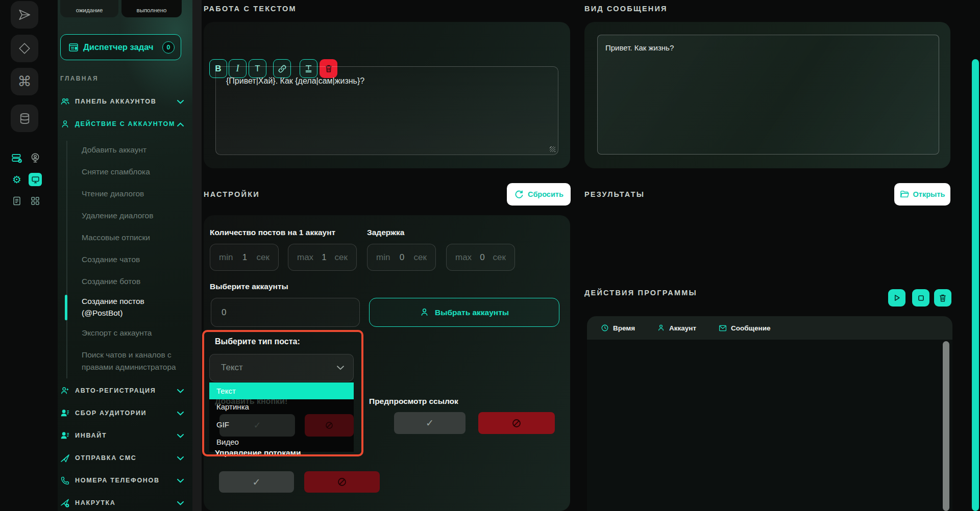 The image size is (980, 511). I want to click on refresh-icon, so click(519, 195).